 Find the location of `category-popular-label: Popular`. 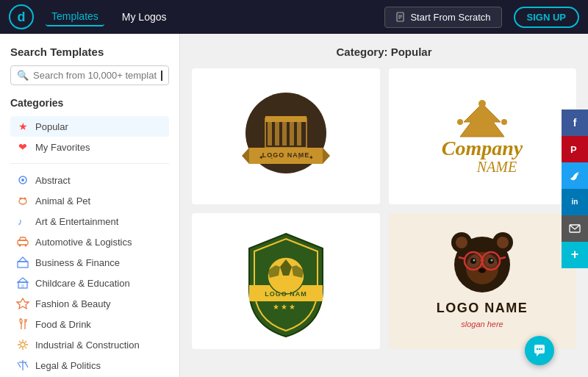

category-popular-label: Popular is located at coordinates (51, 126).